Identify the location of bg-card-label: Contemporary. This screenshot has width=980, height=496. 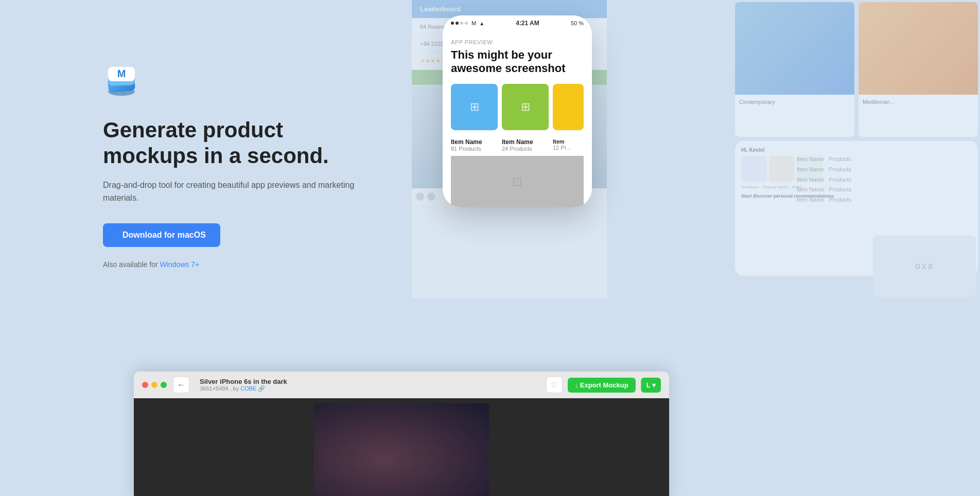
(795, 102).